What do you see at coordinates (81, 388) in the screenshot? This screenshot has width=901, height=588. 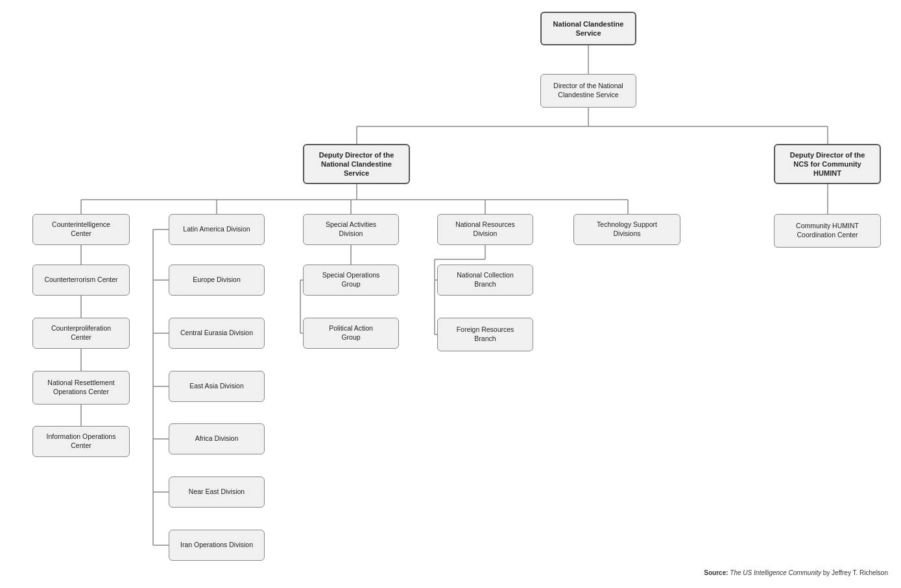 I see `resettlement-node: National Resettlement Operations Center` at bounding box center [81, 388].